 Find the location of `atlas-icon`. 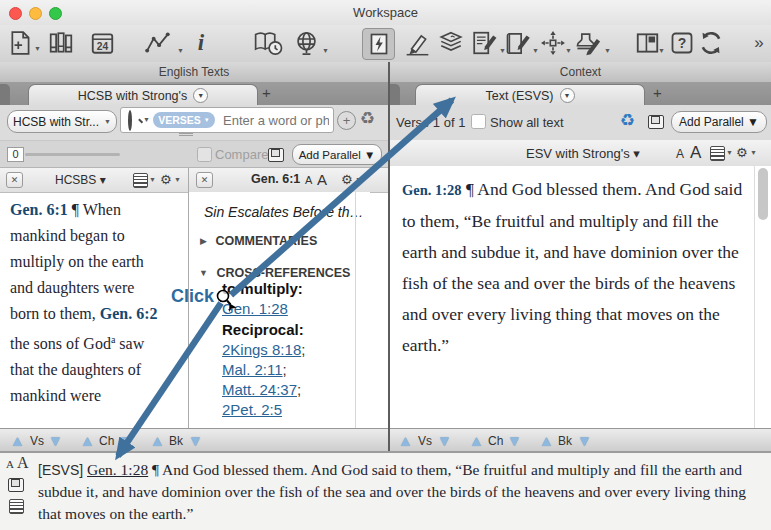

atlas-icon is located at coordinates (268, 43).